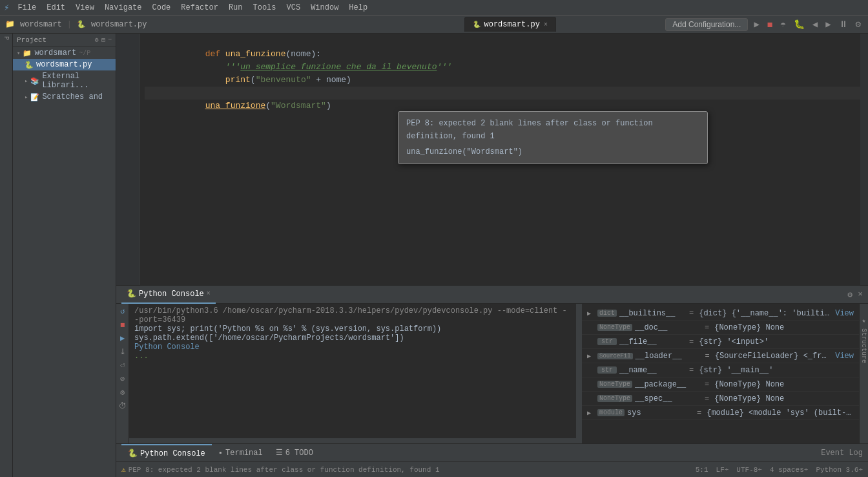  I want to click on var-name-file: __file__, so click(652, 342).